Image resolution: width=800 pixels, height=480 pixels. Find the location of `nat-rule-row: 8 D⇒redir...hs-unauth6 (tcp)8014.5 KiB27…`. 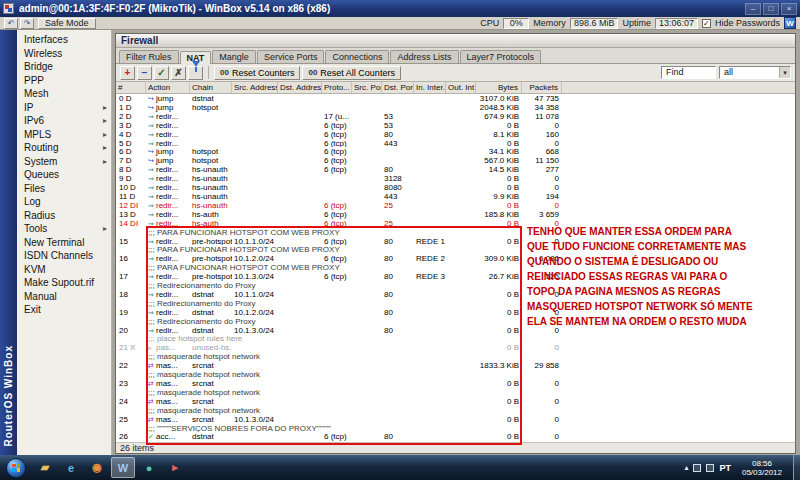

nat-rule-row: 8 D⇒redir...hs-unauth6 (tcp)8014.5 KiB27… is located at coordinates (456, 170).